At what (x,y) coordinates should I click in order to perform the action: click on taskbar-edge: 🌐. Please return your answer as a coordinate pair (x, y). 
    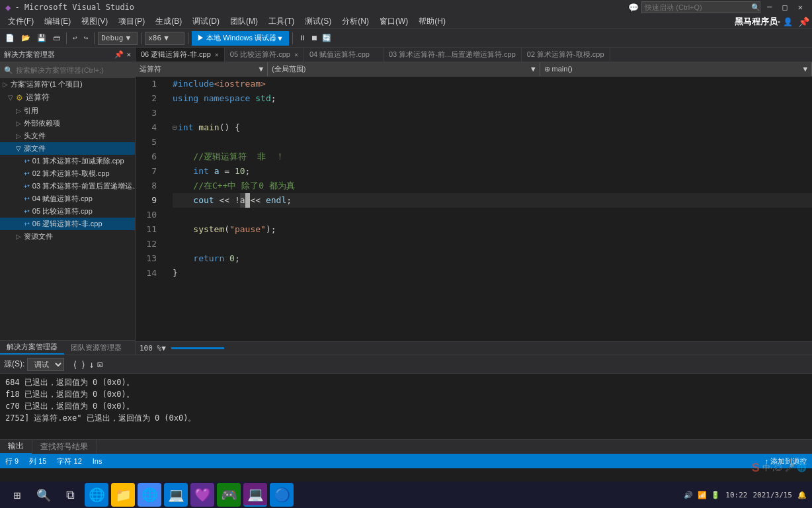
    Looking at the image, I should click on (97, 495).